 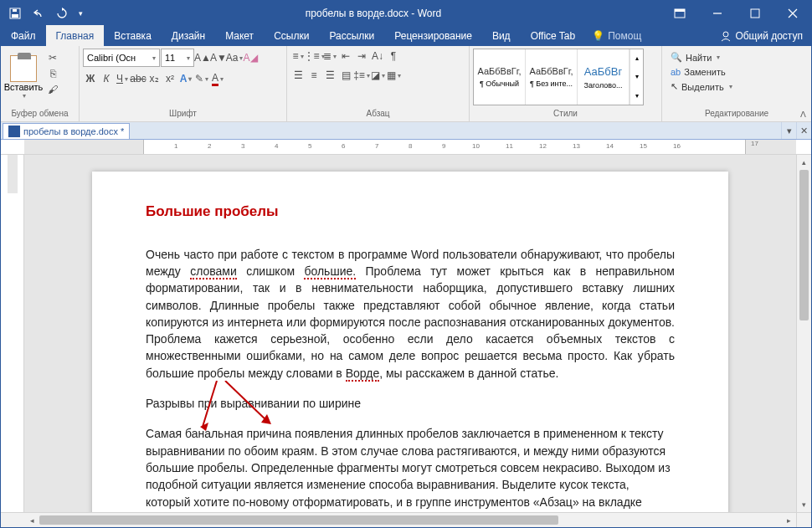 I want to click on sort-icon: A↓, so click(x=378, y=56).